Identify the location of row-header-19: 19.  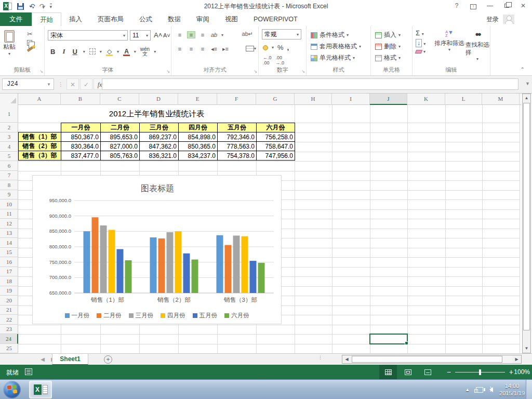
(9, 291).